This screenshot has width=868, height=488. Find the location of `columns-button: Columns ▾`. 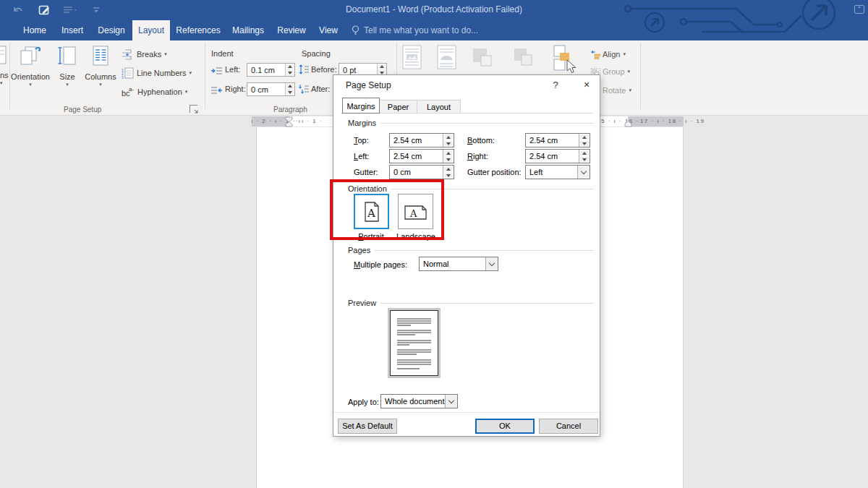

columns-button: Columns ▾ is located at coordinates (101, 72).